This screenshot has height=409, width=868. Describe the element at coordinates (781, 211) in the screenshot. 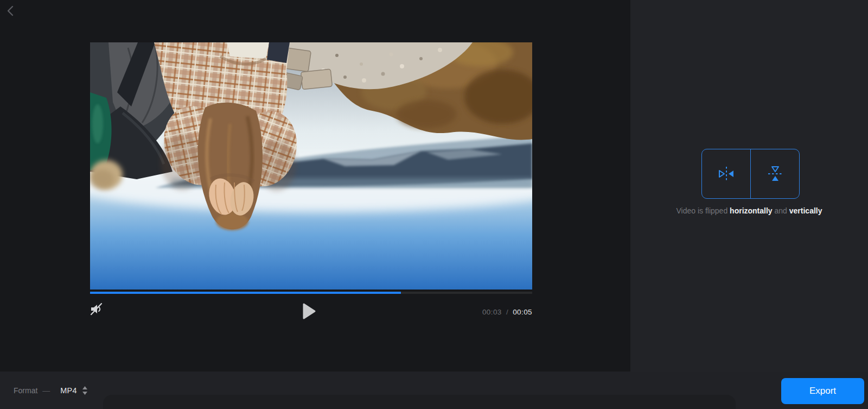

I see `caption-and: and` at that location.